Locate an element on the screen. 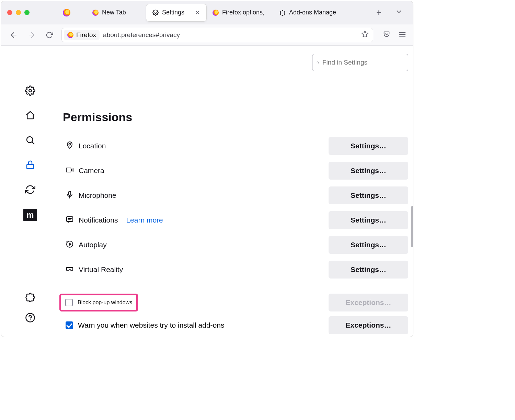 Image resolution: width=515 pixels, height=420 pixels. tab-strip: New Tab Settings ✕ Firefox options, Add-… is located at coordinates (214, 12).